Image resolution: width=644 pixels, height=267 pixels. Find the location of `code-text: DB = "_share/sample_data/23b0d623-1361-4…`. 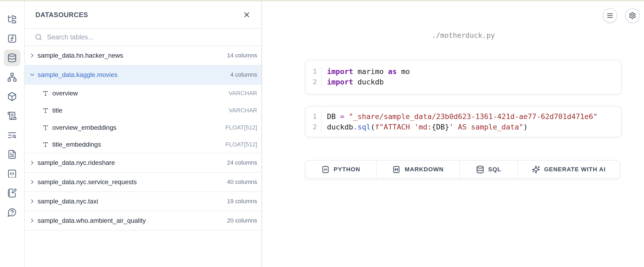

code-text: DB = "_share/sample_data/23b0d623-1361-4… is located at coordinates (460, 116).